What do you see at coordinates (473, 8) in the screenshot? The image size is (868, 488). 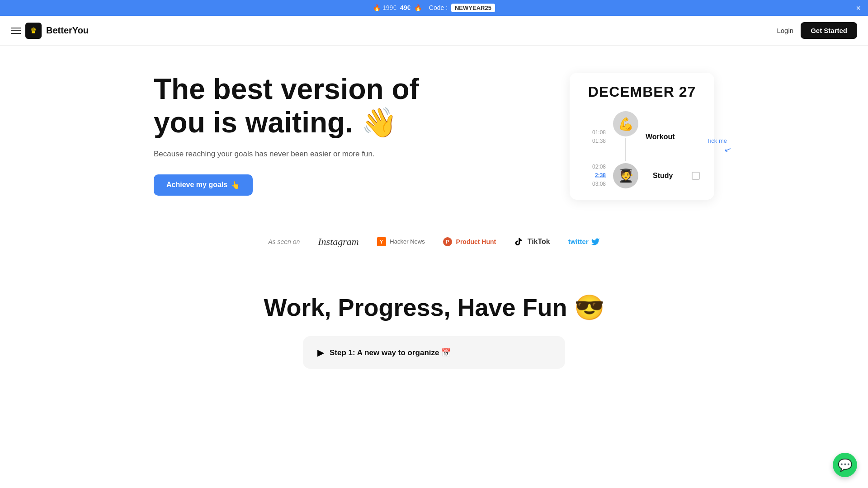 I see `promo-code: NEWYEAR25` at bounding box center [473, 8].